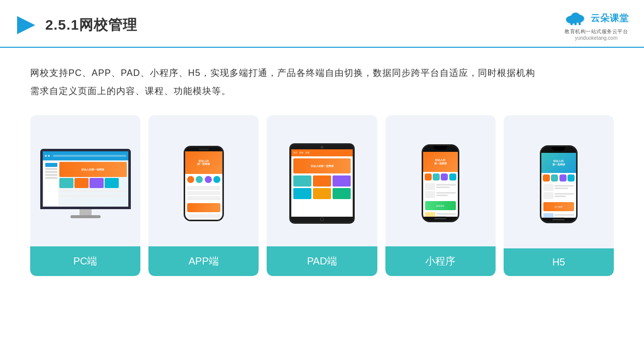 Image resolution: width=644 pixels, height=362 pixels. Describe the element at coordinates (86, 179) in the screenshot. I see `monitor-screen: 职达人的第一堂网课` at that location.